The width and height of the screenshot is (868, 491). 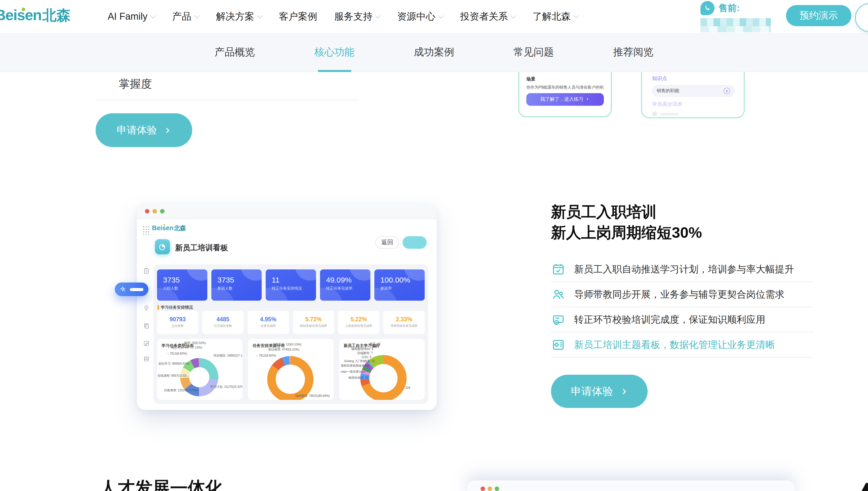 I want to click on chart-label: rstar一级目录rstar一..., so click(x=355, y=372).